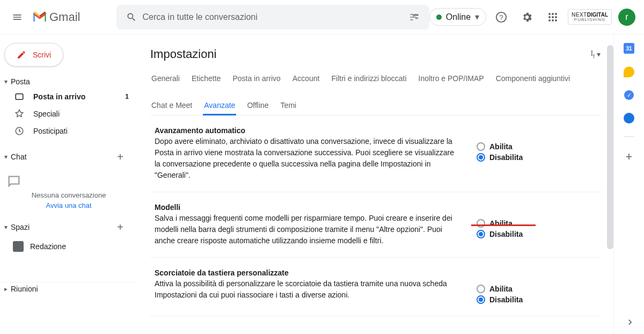 Image resolution: width=644 pixels, height=334 pixels. I want to click on tab-componenti-aggiuntivi: Componenti aggiuntivi, so click(533, 78).